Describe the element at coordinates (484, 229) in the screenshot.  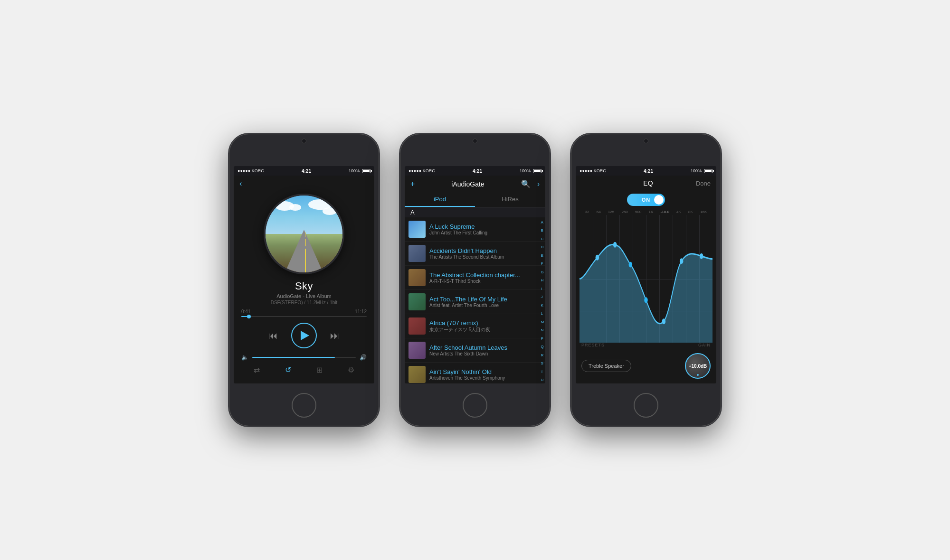
I see `track-info: A Luck Supreme John Artist The First Cal…` at that location.